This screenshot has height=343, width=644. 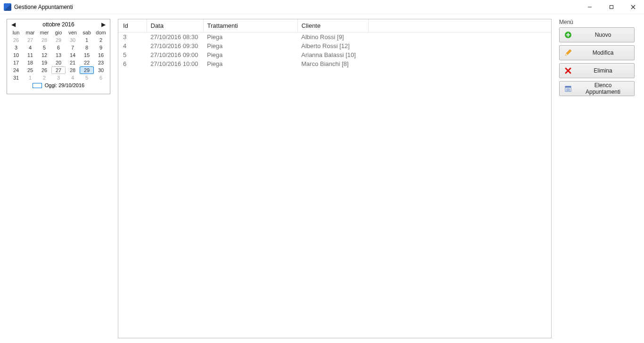 What do you see at coordinates (73, 33) in the screenshot?
I see `calendar-dow: ven` at bounding box center [73, 33].